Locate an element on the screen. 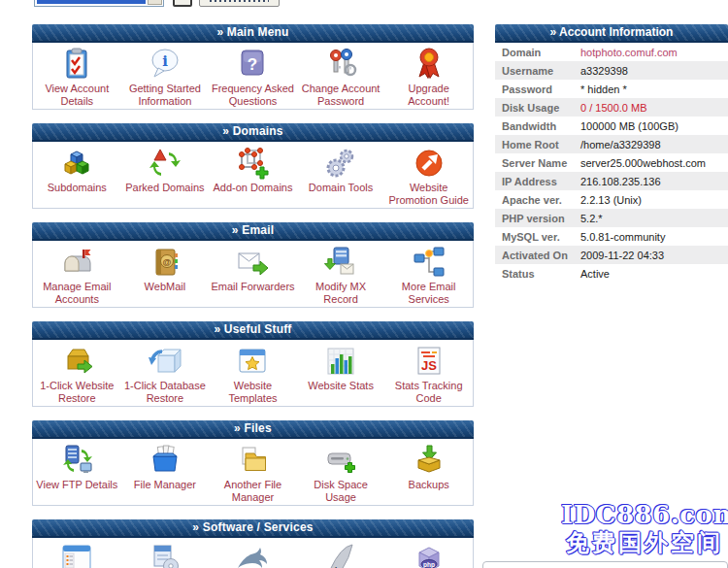  section-useful-stuff: » Useful Stuff1-Click Website Restore1-C… is located at coordinates (252, 364).